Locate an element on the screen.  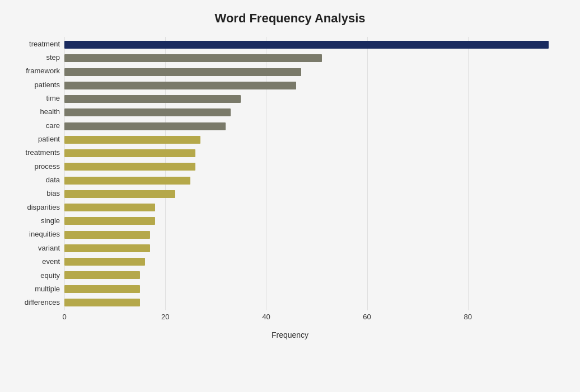
x-tick: 40 is located at coordinates (266, 317).